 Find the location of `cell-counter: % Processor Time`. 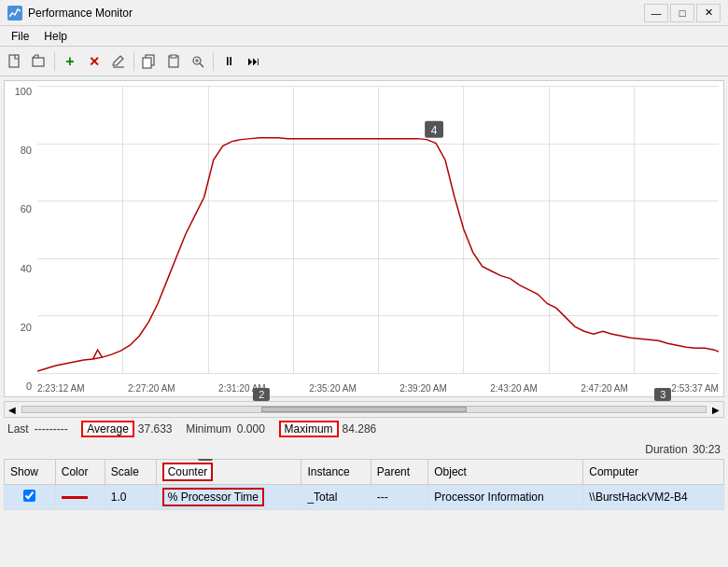

cell-counter: % Processor Time is located at coordinates (229, 498).